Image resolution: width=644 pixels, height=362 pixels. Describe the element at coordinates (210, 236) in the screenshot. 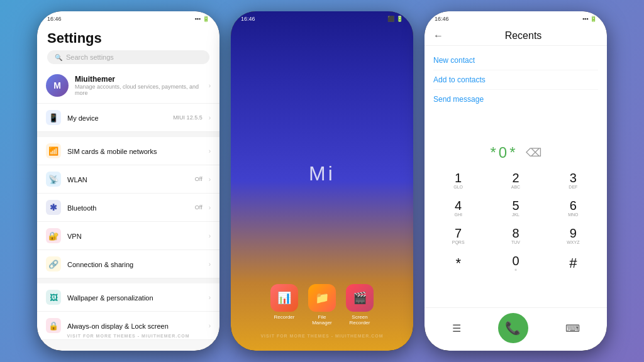

I see `chevron-vpn-icon: ›` at that location.